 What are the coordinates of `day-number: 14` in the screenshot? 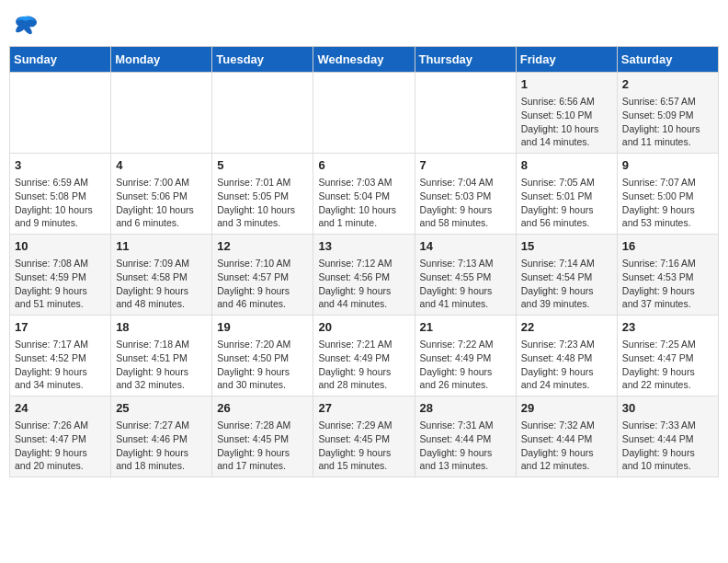 It's located at (465, 247).